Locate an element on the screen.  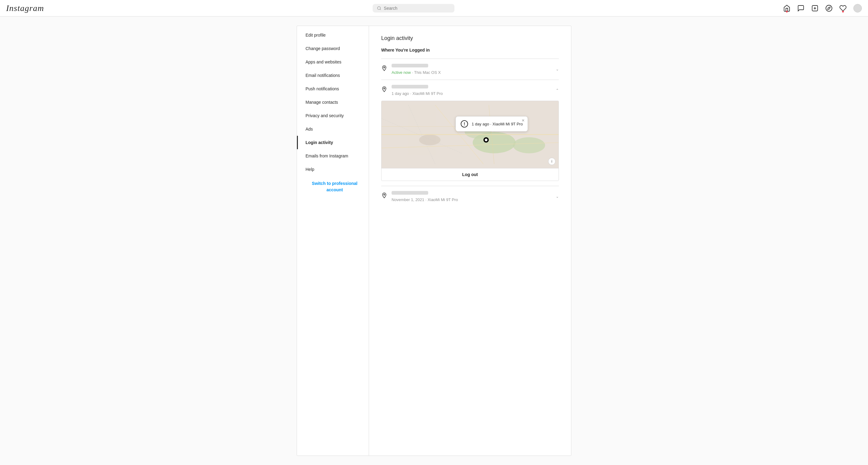
logo: Instagram is located at coordinates (25, 8).